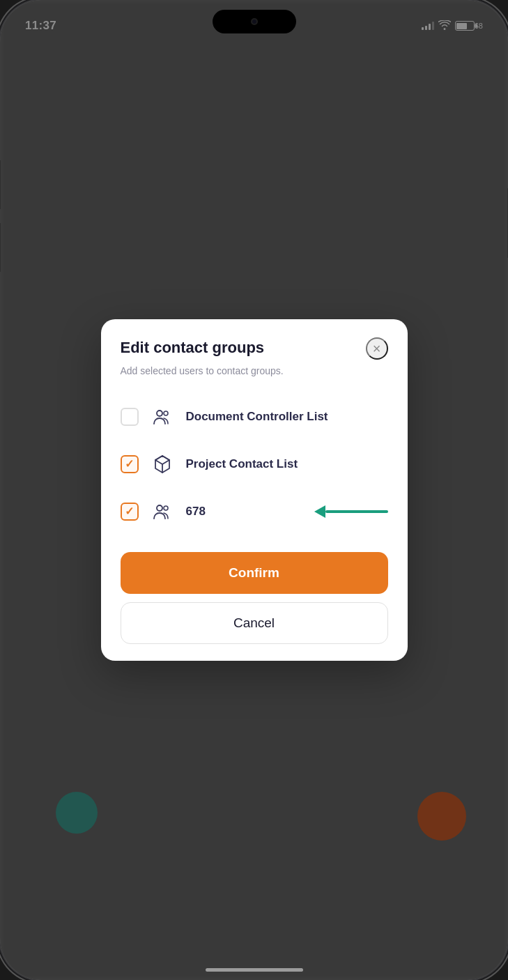 The width and height of the screenshot is (508, 980). What do you see at coordinates (162, 464) in the screenshot?
I see `box-icon` at bounding box center [162, 464].